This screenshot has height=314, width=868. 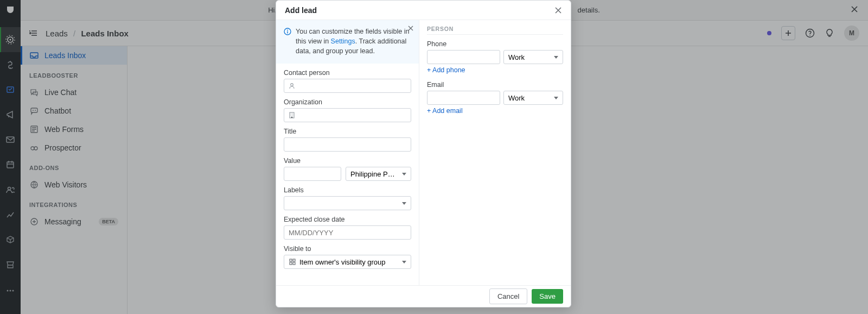 What do you see at coordinates (347, 42) in the screenshot?
I see `info-callout: You can customize the fields visible in …` at bounding box center [347, 42].